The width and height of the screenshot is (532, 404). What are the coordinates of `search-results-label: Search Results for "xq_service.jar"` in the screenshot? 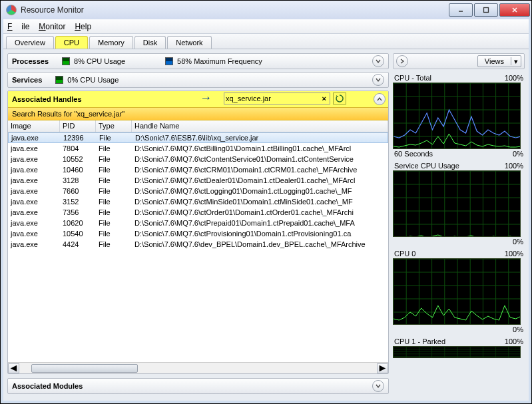 It's located at (198, 114).